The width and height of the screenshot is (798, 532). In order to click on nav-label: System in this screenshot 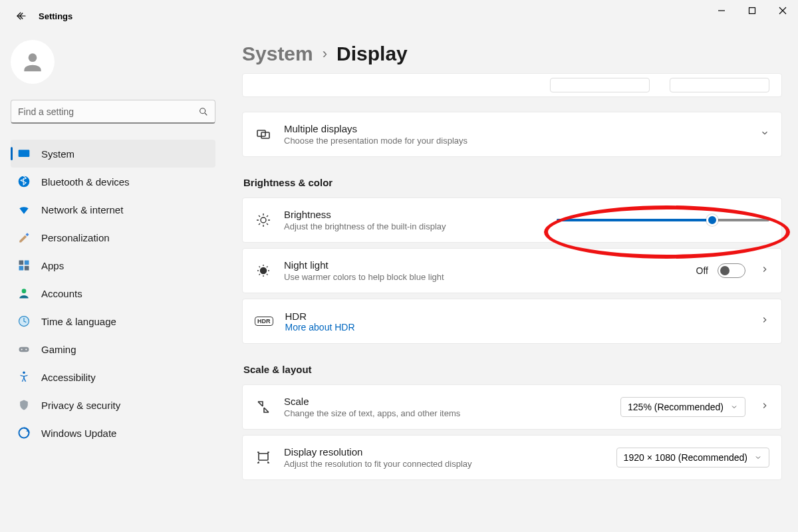, I will do `click(58, 154)`.